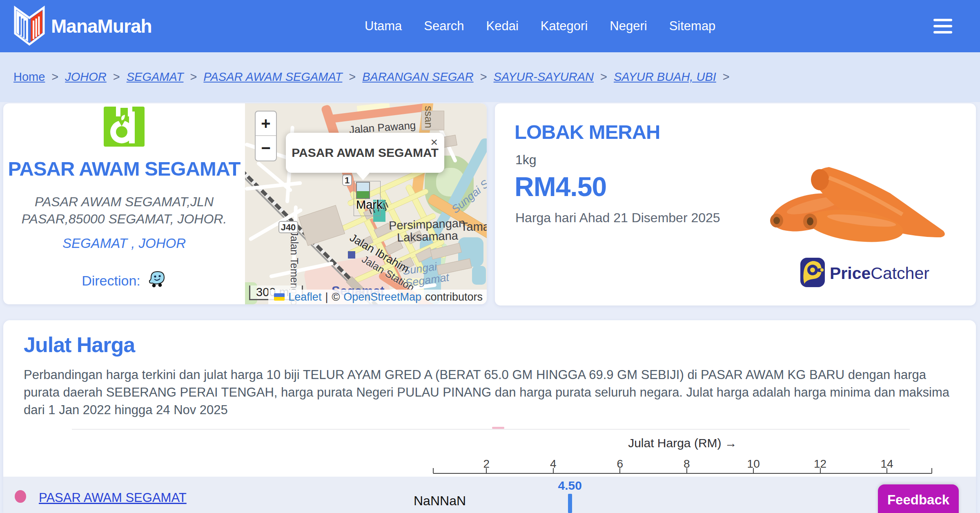 The height and width of the screenshot is (513, 980). What do you see at coordinates (813, 273) in the screenshot?
I see `pricecatcher-icon` at bounding box center [813, 273].